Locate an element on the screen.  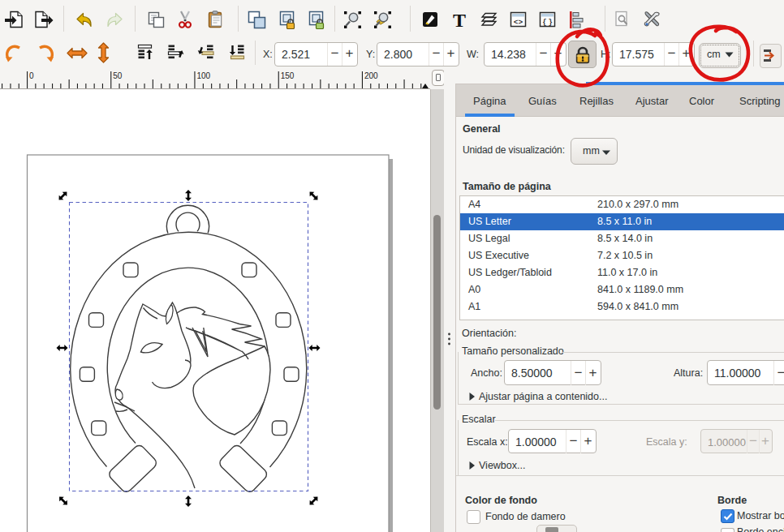
svg-text: 0 is located at coordinates (32, 76).